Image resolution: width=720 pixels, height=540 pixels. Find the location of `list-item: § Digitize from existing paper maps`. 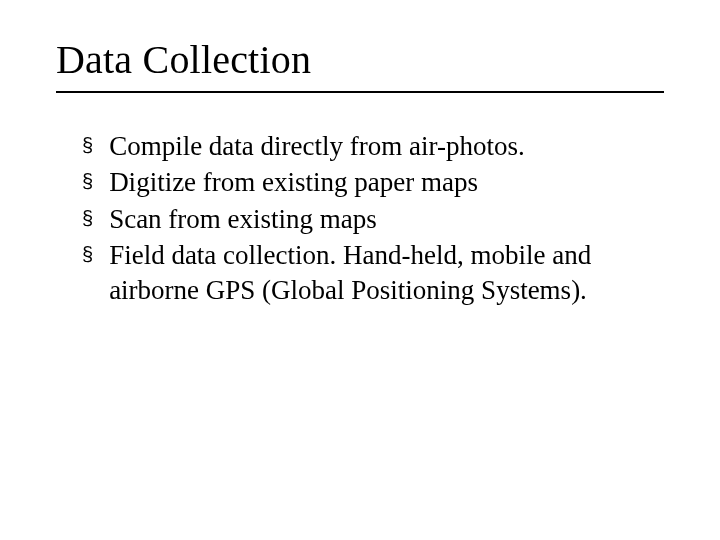

list-item: § Digitize from existing paper maps is located at coordinates (373, 182).